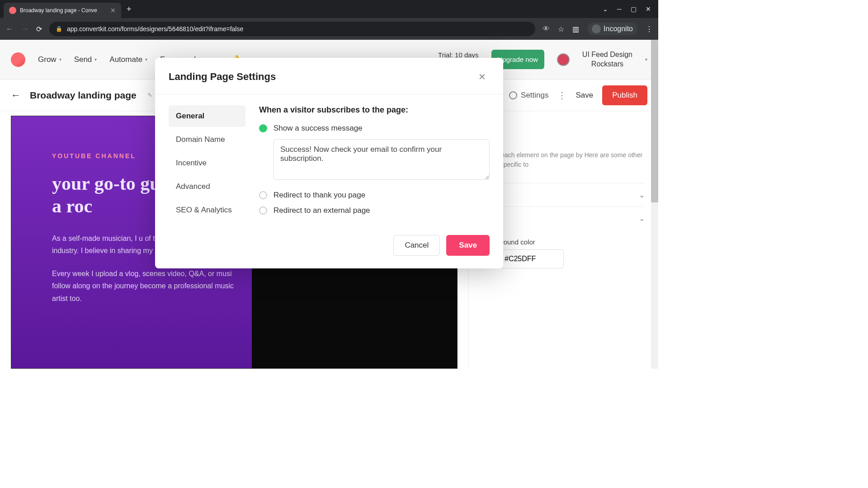 Image resolution: width=868 pixels, height=488 pixels. What do you see at coordinates (618, 29) in the screenshot?
I see `incognito-label: Incognito` at bounding box center [618, 29].